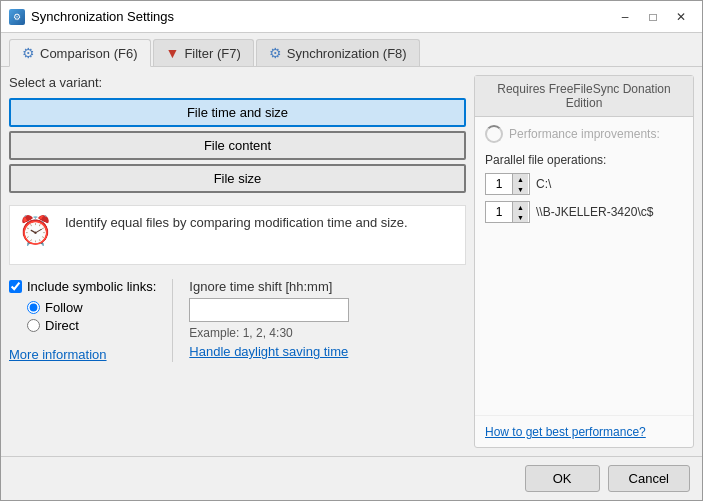 Image resolution: width=703 pixels, height=501 pixels. What do you see at coordinates (584, 96) in the screenshot?
I see `right-panel-header: Requires FreeFileSync Donation Edition` at bounding box center [584, 96].